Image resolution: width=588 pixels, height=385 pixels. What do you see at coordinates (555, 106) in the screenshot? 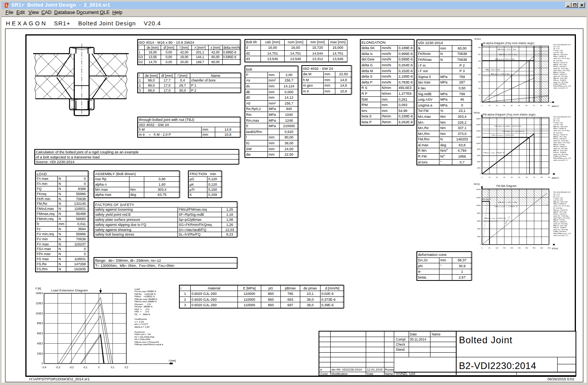
I see `svg-text: alpha [°]` at bounding box center [555, 106].